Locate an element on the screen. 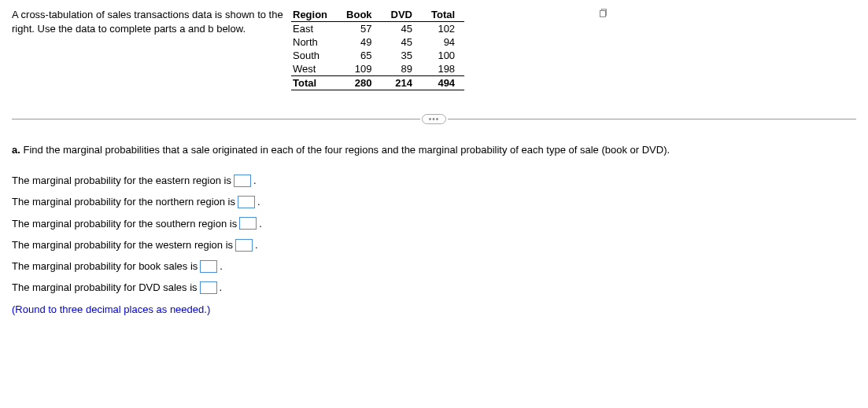 This screenshot has height=408, width=868. header-region: Region is located at coordinates (314, 15).